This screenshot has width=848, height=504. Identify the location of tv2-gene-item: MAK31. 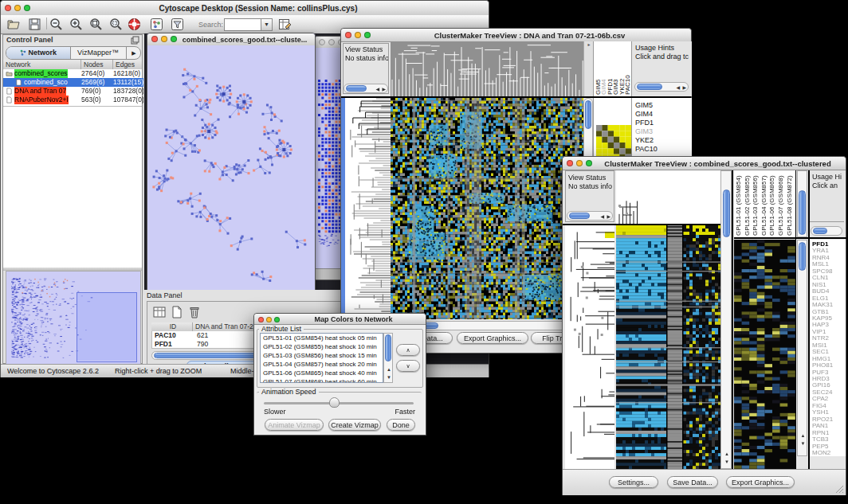
(822, 305).